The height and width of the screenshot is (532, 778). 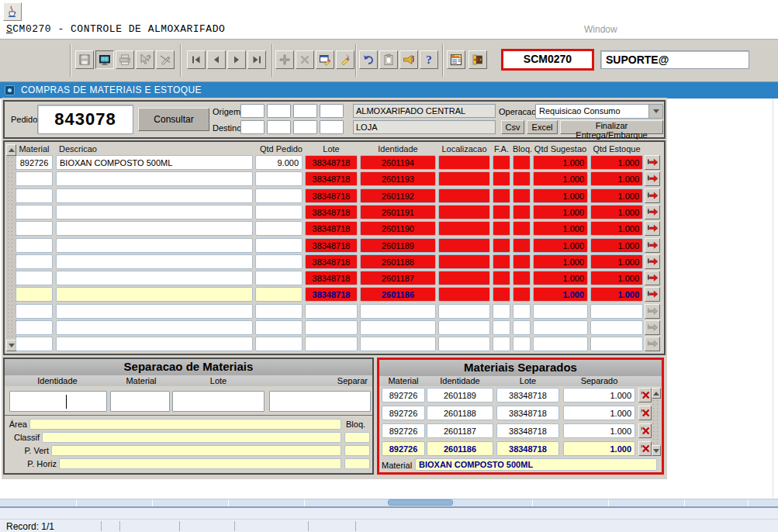 I want to click on grid-cell-identidade: 2601186, so click(x=398, y=295).